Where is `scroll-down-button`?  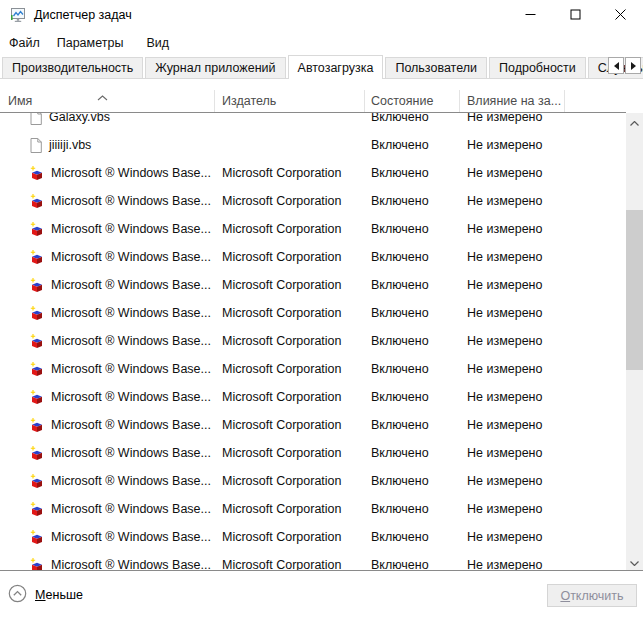 scroll-down-button is located at coordinates (634, 562).